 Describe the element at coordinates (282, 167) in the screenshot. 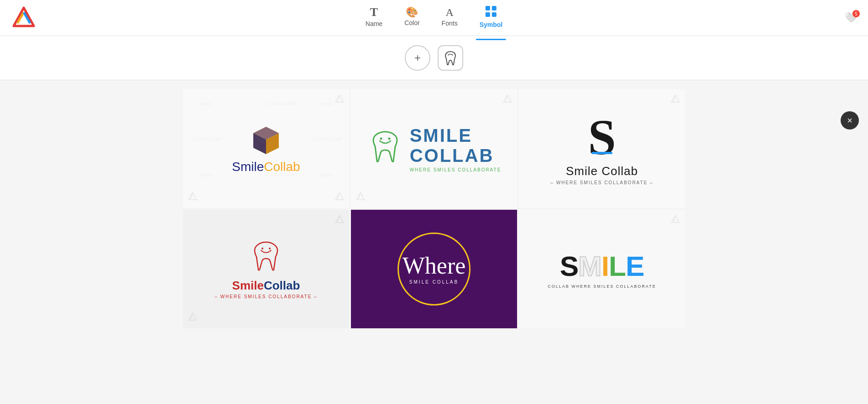

I see `logo1-collab: Collab` at that location.